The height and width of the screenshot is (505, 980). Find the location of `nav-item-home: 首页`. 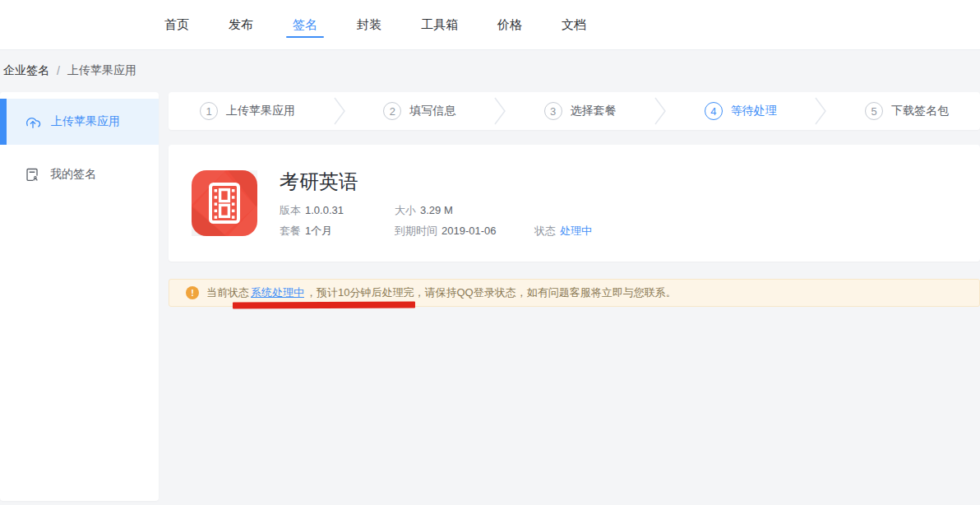

nav-item-home: 首页 is located at coordinates (177, 25).